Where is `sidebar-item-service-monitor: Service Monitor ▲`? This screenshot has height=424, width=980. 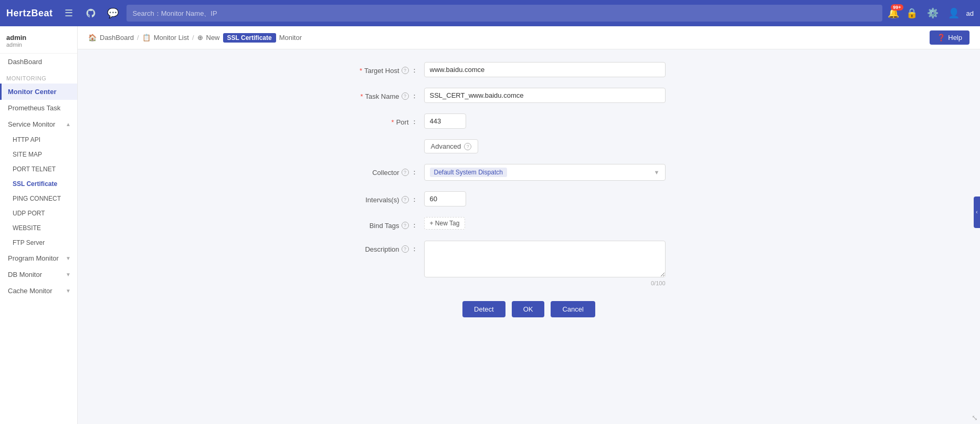 sidebar-item-service-monitor: Service Monitor ▲ is located at coordinates (39, 124).